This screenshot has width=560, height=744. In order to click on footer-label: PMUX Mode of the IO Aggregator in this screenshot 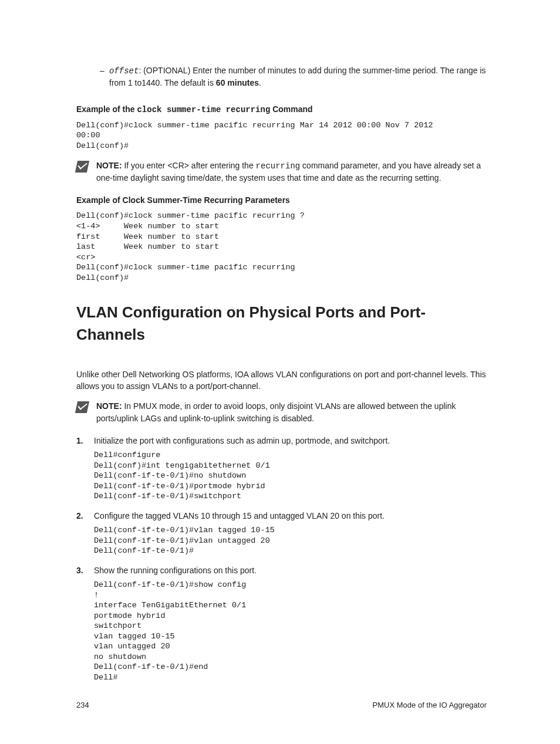, I will do `click(430, 705)`.